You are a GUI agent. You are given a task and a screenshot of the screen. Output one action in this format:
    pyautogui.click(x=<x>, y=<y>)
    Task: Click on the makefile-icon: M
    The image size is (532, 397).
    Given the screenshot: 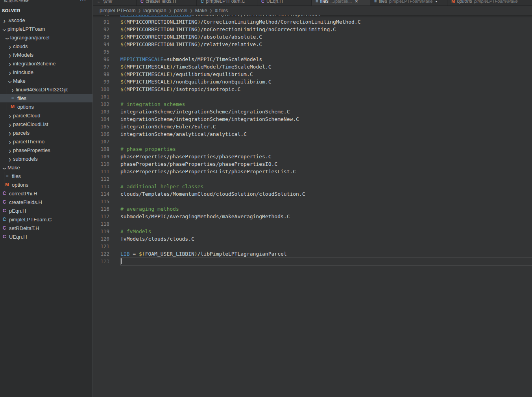 What is the action you would take?
    pyautogui.click(x=7, y=185)
    